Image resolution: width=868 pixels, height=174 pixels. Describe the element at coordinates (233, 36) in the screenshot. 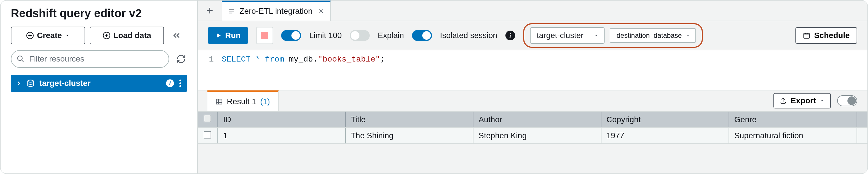

I see `run-button-label: Run` at that location.